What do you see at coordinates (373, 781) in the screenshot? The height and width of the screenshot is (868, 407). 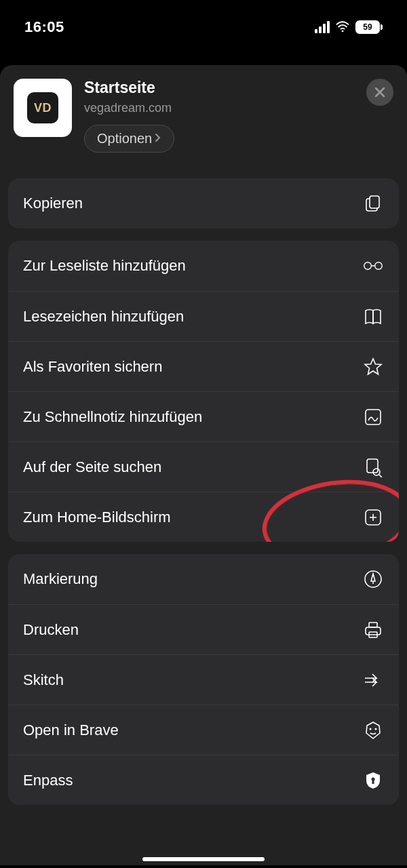 I see `enpass-icon` at bounding box center [373, 781].